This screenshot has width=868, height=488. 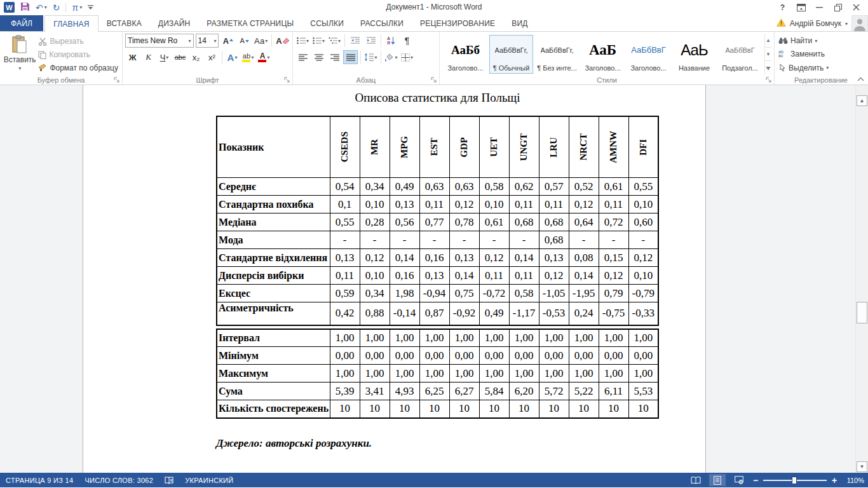 I want to click on scrollbar-thumb, so click(x=862, y=313).